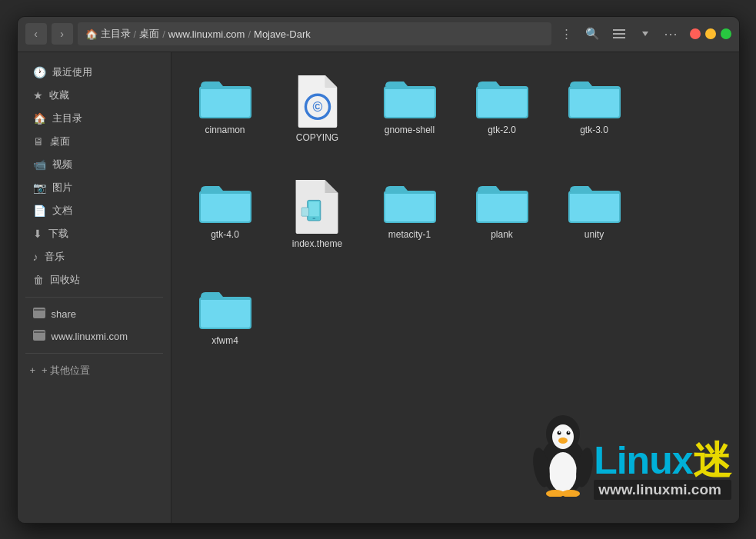 The height and width of the screenshot is (539, 756). What do you see at coordinates (90, 337) in the screenshot?
I see `sidebar-label-linuxmi: www.linuxmi.com` at bounding box center [90, 337].